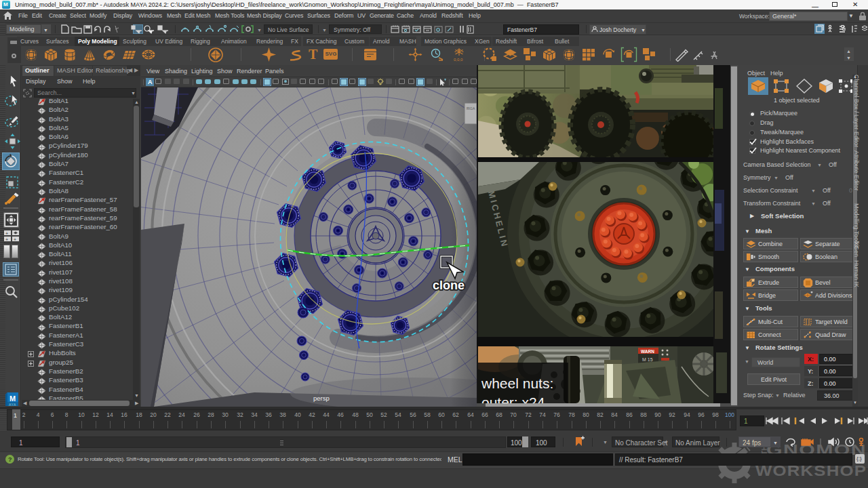 The width and height of the screenshot is (868, 488). Describe the element at coordinates (648, 359) in the screenshot. I see `svg-text: M 15` at that location.